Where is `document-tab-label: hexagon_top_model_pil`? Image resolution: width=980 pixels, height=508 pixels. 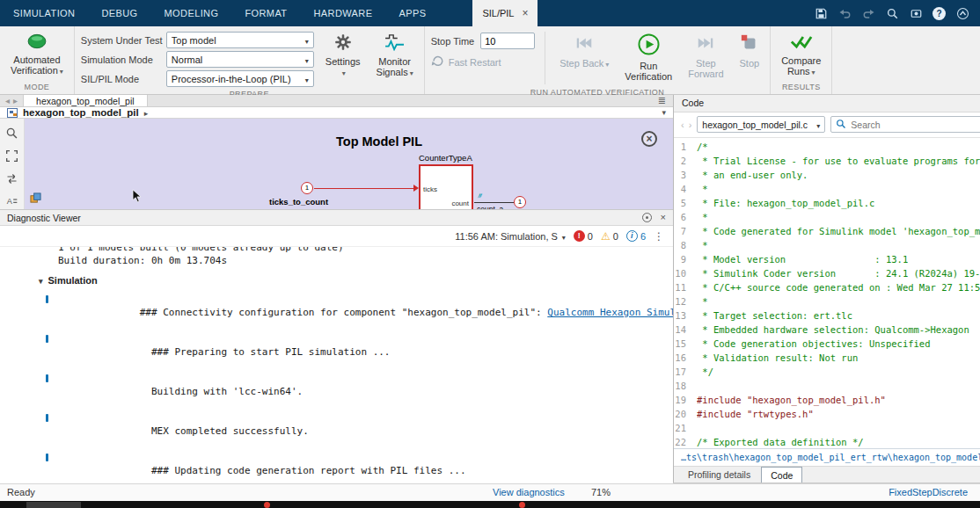
document-tab-label: hexagon_top_model_pil is located at coordinates (85, 101).